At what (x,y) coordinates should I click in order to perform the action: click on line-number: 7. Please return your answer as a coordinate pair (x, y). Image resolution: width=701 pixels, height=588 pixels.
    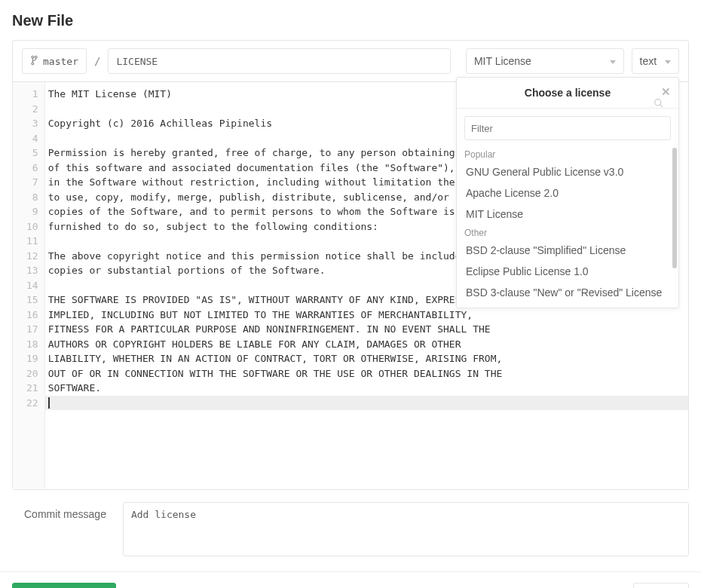
    Looking at the image, I should click on (32, 182).